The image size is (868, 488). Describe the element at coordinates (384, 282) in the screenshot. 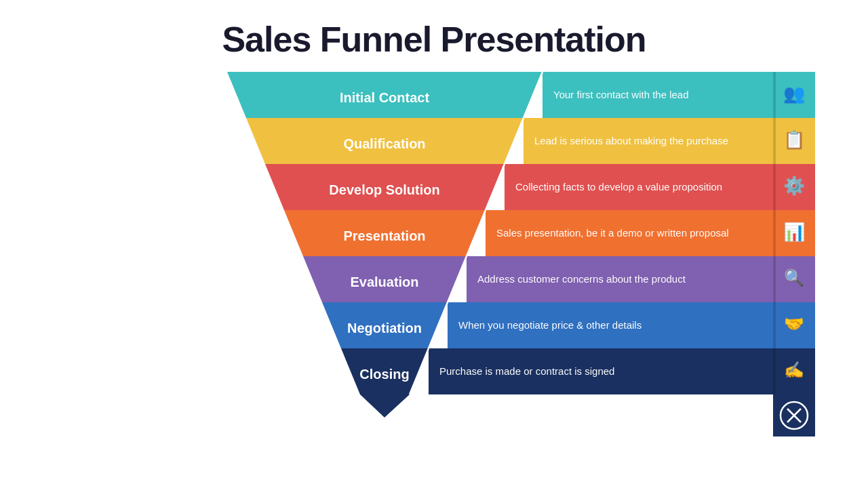

I see `funnel-label-5: Evaluation` at that location.